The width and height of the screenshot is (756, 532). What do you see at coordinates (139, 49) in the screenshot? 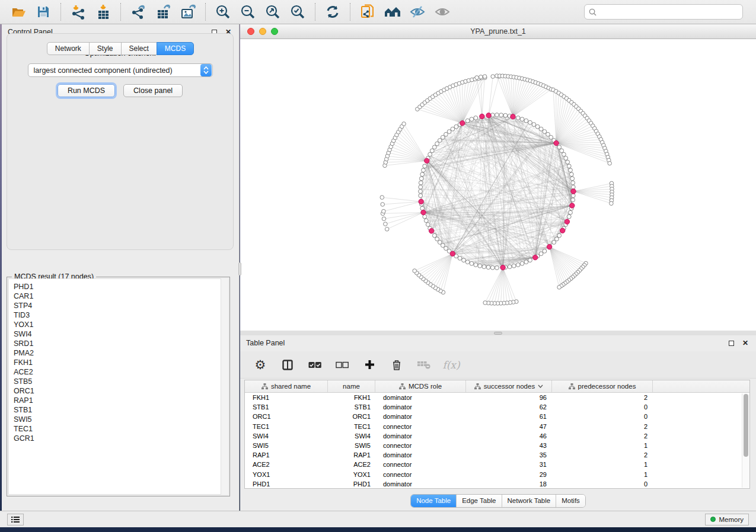
I see `tab-select: Select` at bounding box center [139, 49].